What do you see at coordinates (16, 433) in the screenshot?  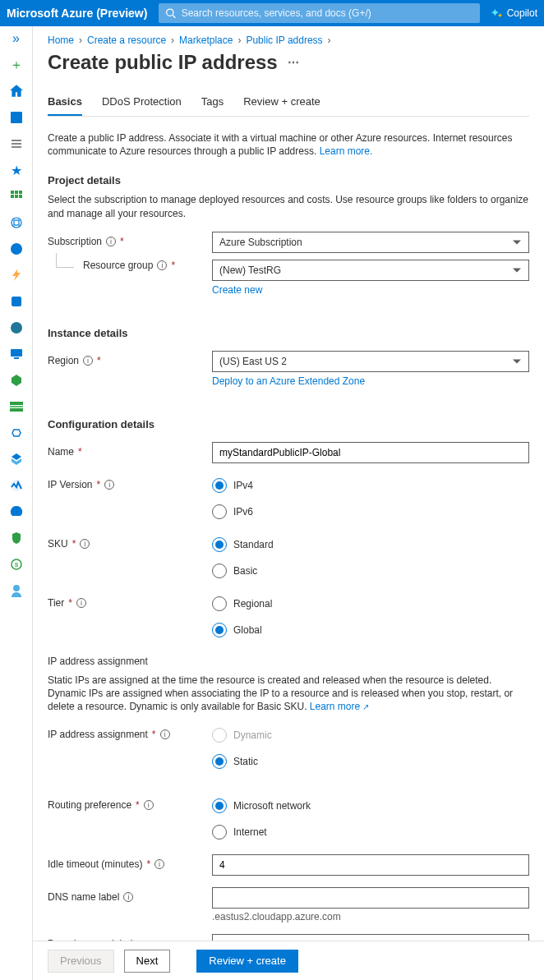 I see `network-icon` at bounding box center [16, 433].